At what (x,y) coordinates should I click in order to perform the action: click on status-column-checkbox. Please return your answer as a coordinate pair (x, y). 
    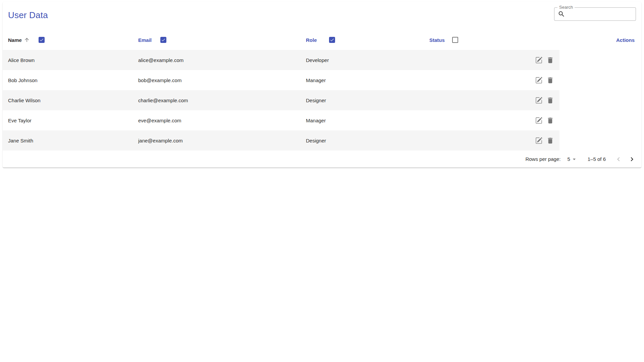
    Looking at the image, I should click on (455, 40).